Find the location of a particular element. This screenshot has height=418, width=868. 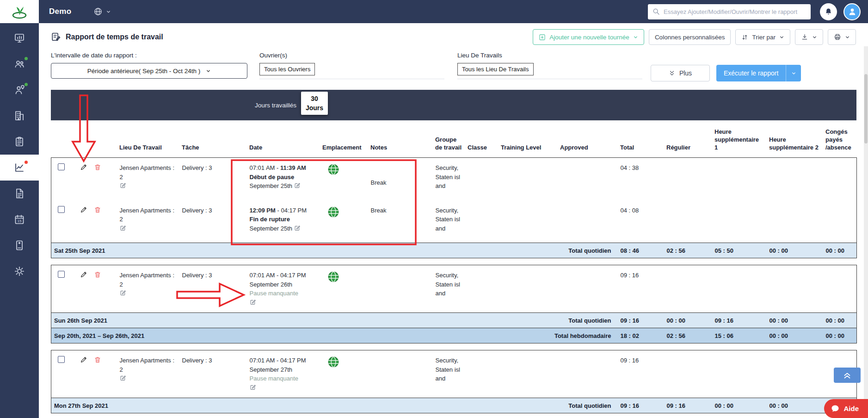

table-row: Jensen Apartments : 2 Delivery : 3 07:01… is located at coordinates (454, 374).